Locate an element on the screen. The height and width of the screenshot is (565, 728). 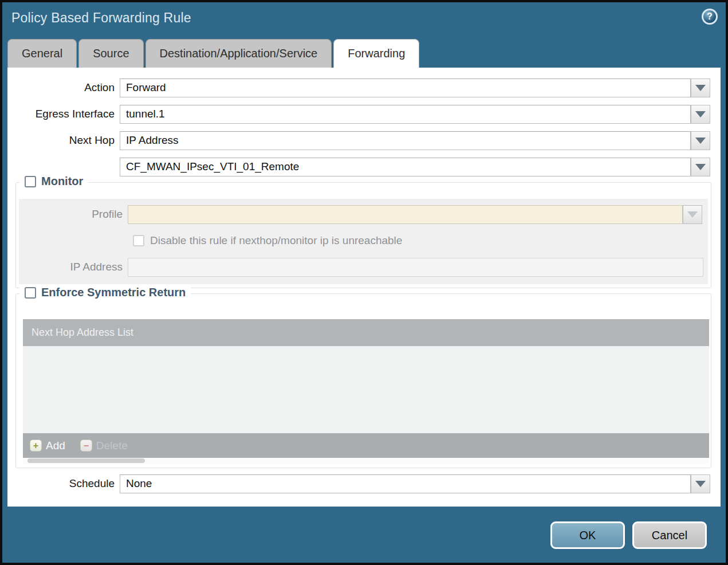
tab-forwarding: Forwarding is located at coordinates (376, 53).